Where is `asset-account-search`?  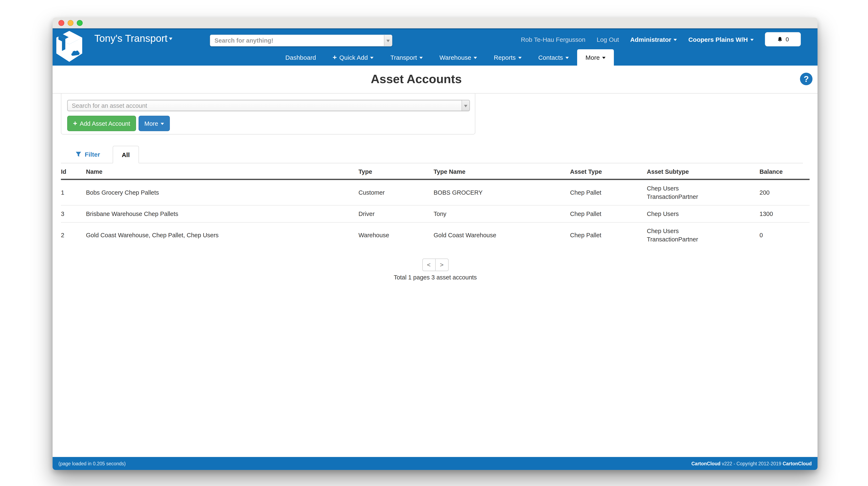
asset-account-search is located at coordinates (269, 105).